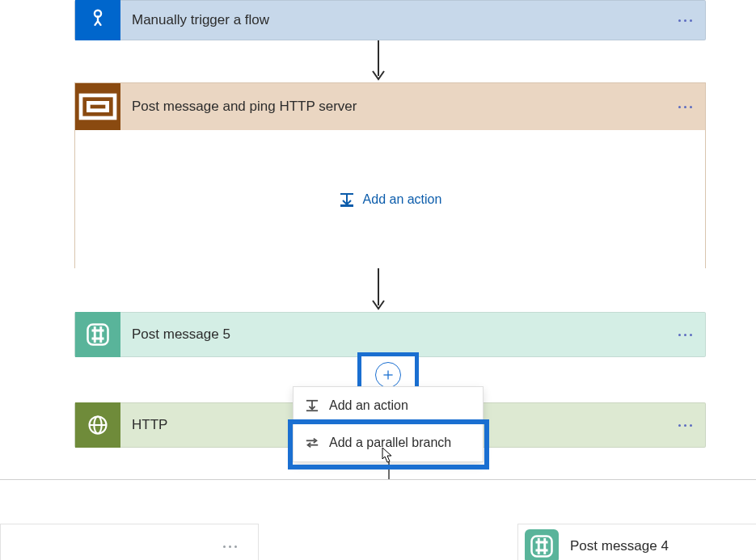 This screenshot has width=756, height=560. I want to click on section-divider, so click(378, 480).